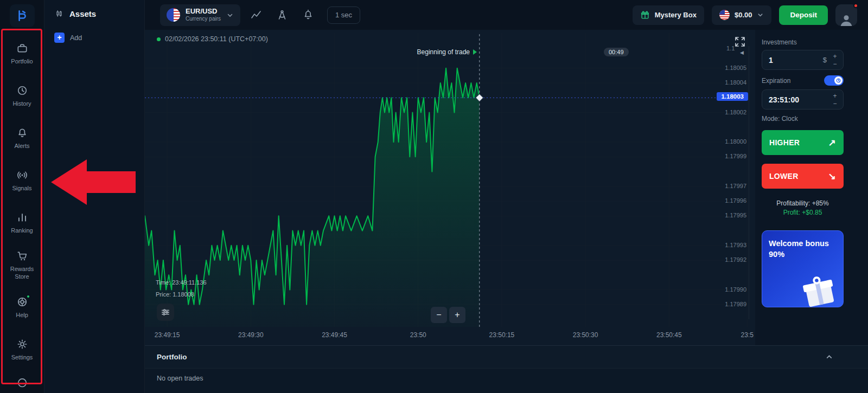 The width and height of the screenshot is (868, 393). I want to click on balance-amount: $0.00, so click(743, 15).